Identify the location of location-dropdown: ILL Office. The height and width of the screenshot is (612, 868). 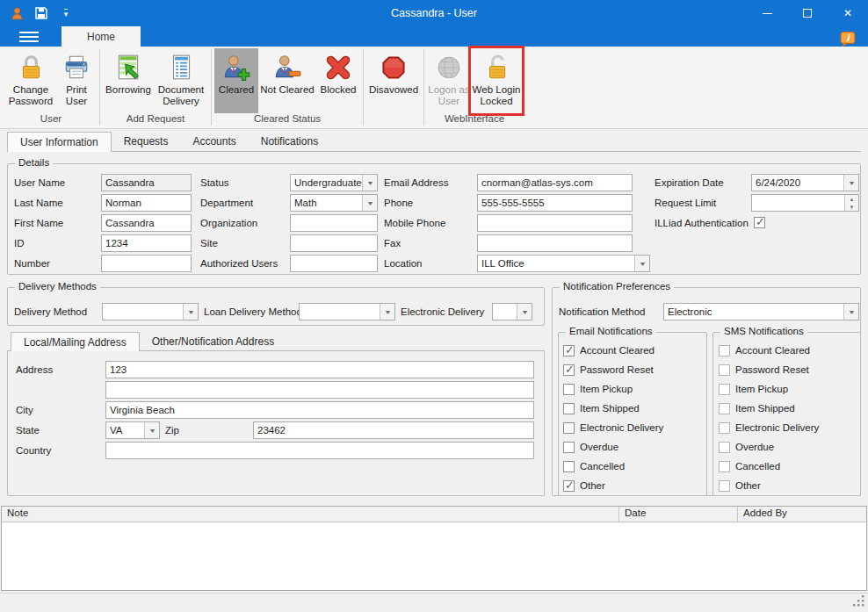
(564, 263).